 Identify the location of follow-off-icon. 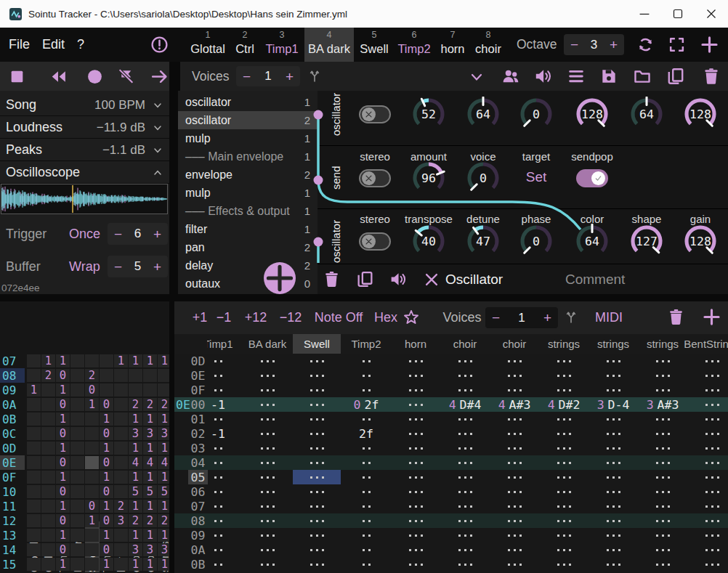
(126, 77).